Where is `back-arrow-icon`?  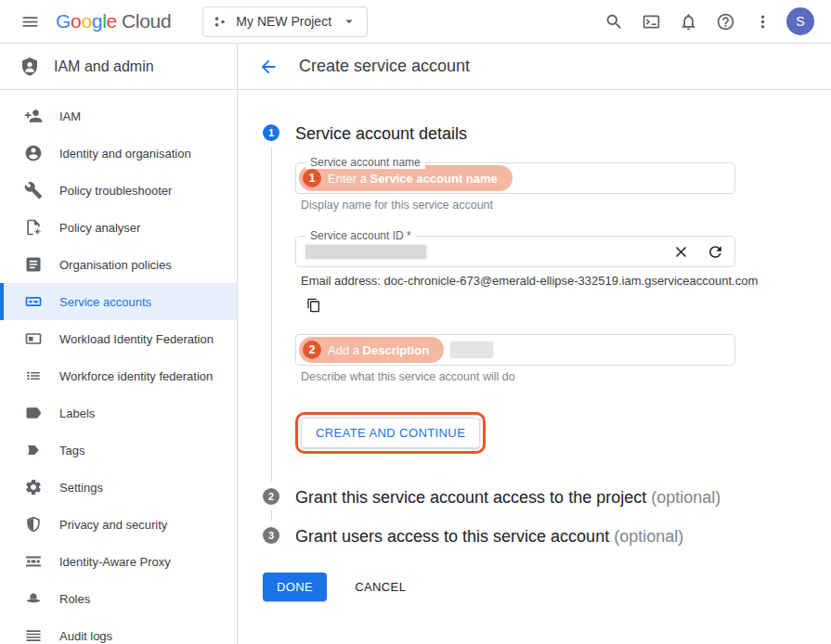
back-arrow-icon is located at coordinates (269, 67).